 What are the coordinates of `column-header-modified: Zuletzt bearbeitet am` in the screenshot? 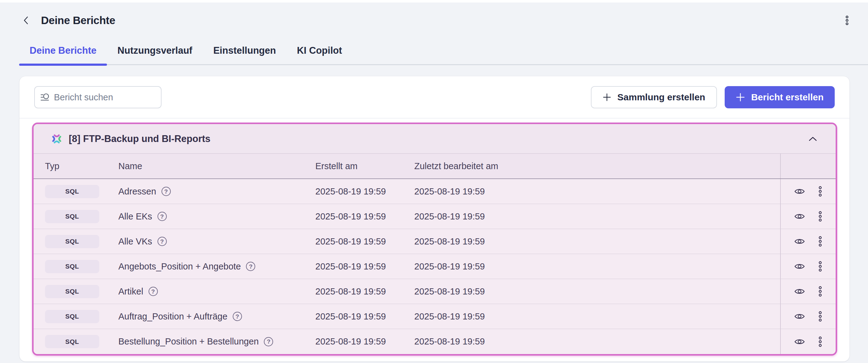 It's located at (597, 166).